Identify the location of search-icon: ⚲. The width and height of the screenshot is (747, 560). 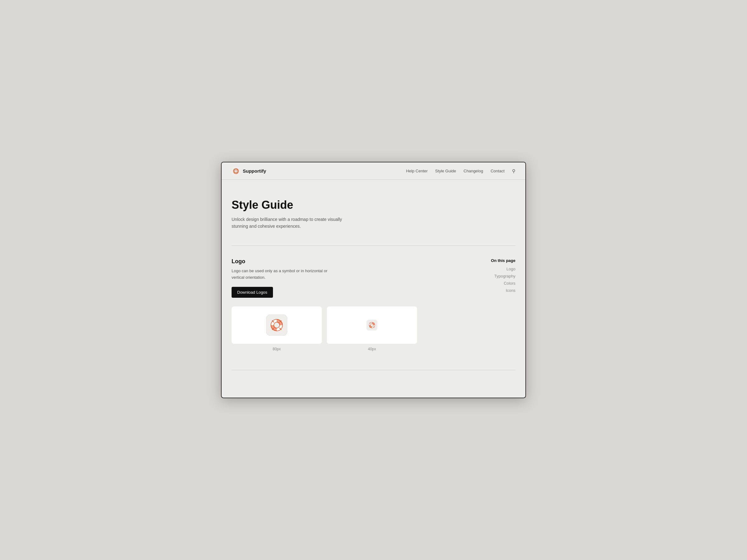
(514, 171).